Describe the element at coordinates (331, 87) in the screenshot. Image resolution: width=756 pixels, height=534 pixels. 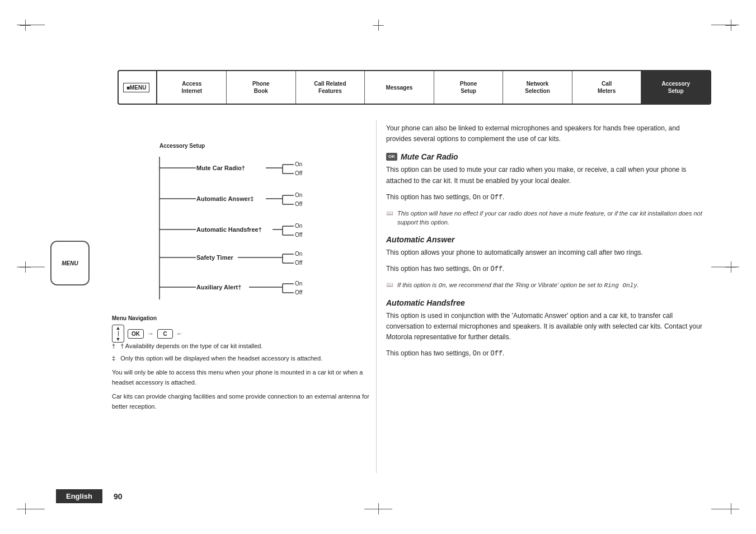
I see `nav-item-call-related: Call Related Features` at that location.